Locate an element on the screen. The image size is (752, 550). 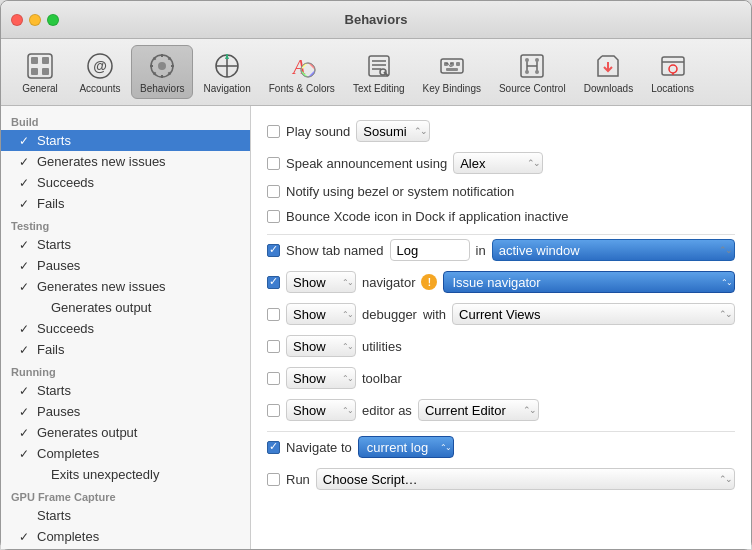
toolbar-item-navigation: Navigation is located at coordinates (226, 72).